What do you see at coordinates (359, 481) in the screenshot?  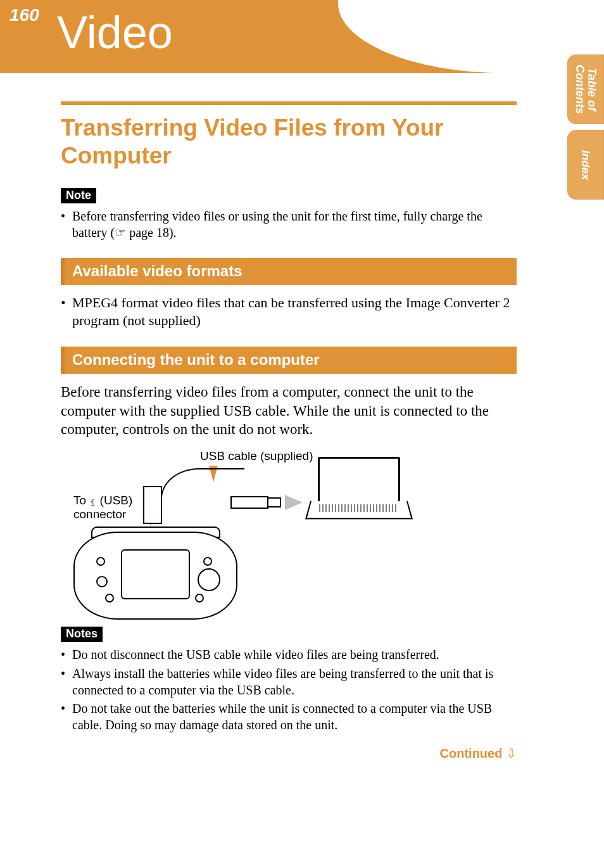 I see `laptop-screen` at bounding box center [359, 481].